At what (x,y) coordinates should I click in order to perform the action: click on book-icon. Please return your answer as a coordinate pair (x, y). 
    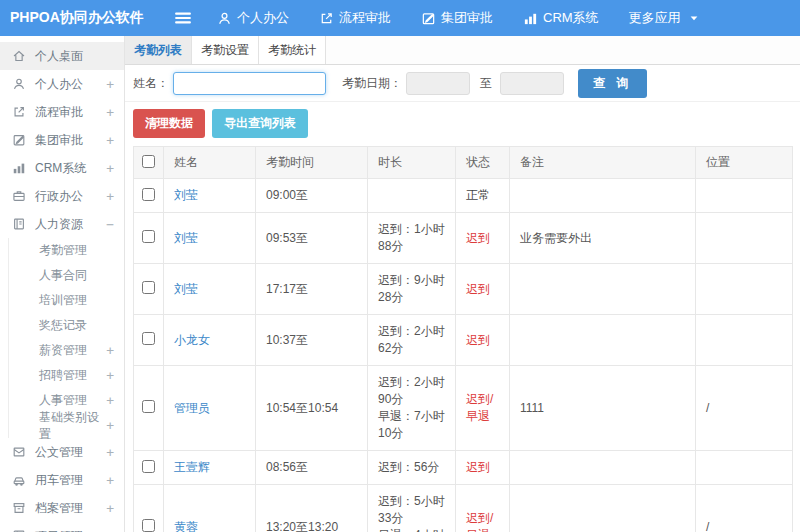
    Looking at the image, I should click on (20, 224).